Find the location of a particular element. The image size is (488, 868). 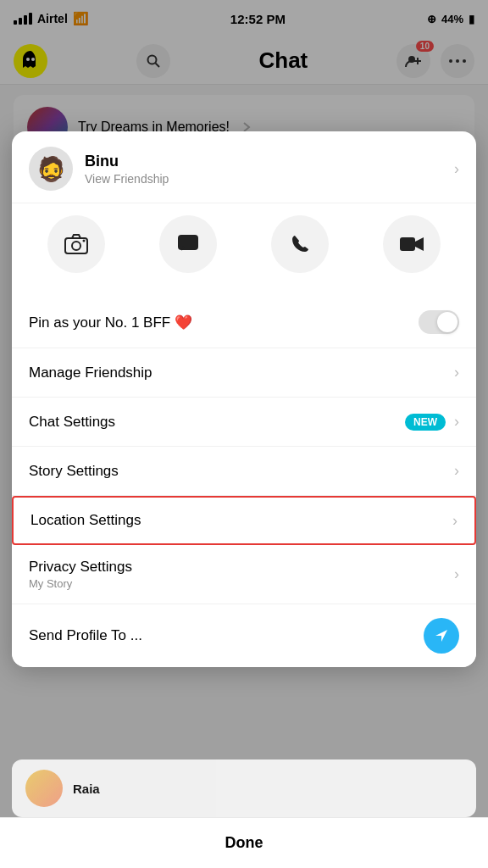

toggle-thumb is located at coordinates (447, 322).